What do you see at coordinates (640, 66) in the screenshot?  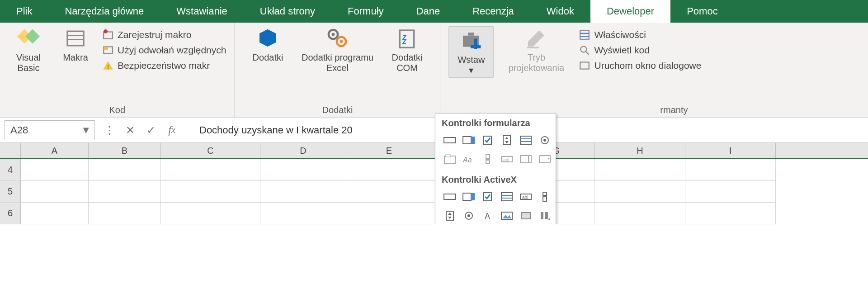 I see `run-dialog-button: Uruchom okno dialogowe` at bounding box center [640, 66].